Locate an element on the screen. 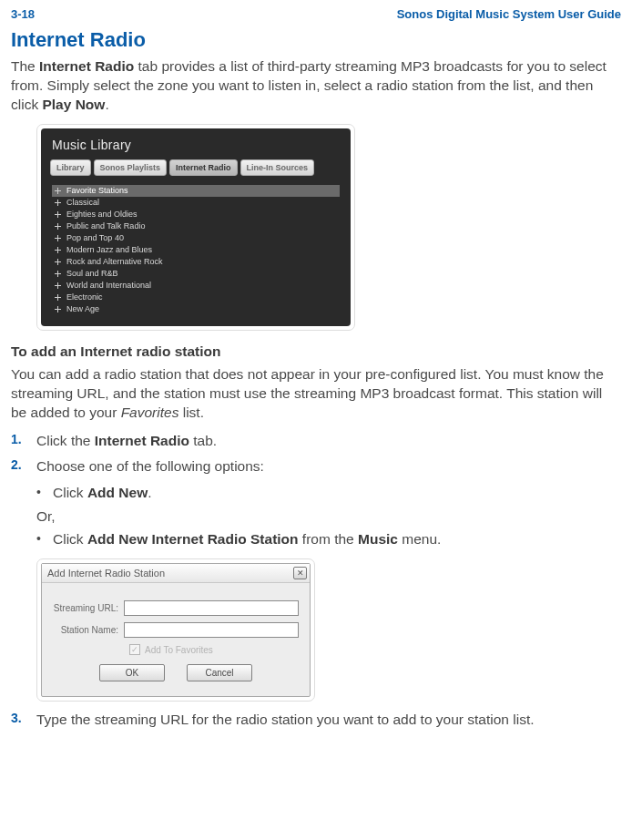  or-text: Or, is located at coordinates (329, 517).